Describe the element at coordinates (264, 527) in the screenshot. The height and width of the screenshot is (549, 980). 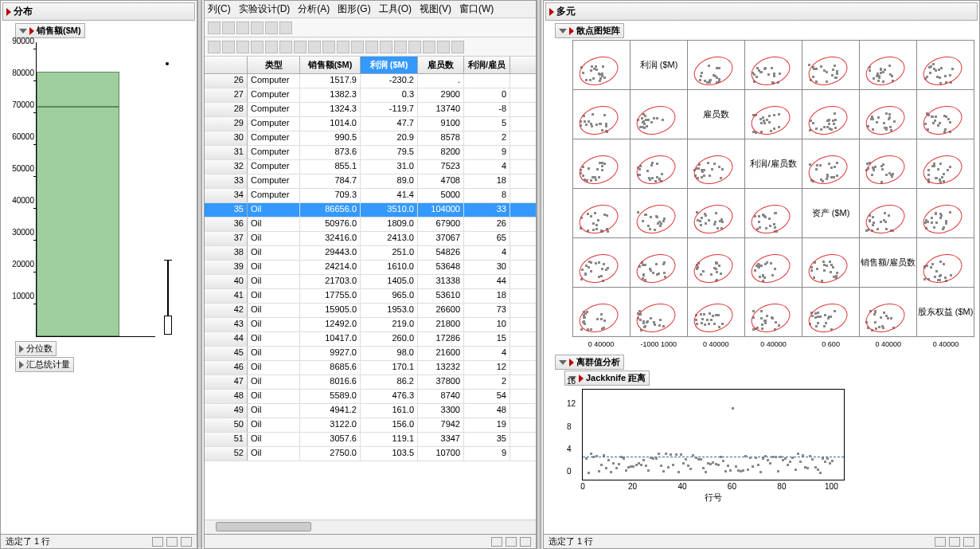
I see `scroll-thumb` at that location.